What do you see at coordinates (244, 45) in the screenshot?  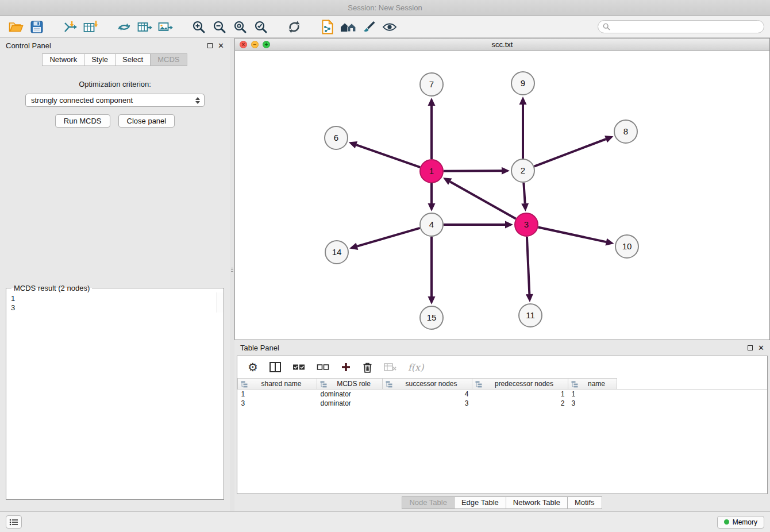 I see `close-window-button: ×` at bounding box center [244, 45].